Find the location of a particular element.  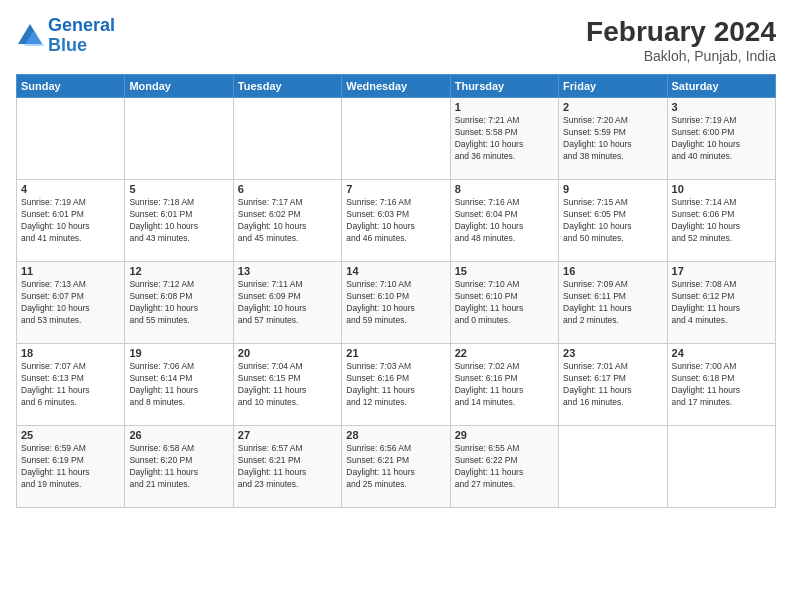

day-info: Sunrise: 7:16 AMSunset: 6:03 PMDaylight:… is located at coordinates (396, 221).